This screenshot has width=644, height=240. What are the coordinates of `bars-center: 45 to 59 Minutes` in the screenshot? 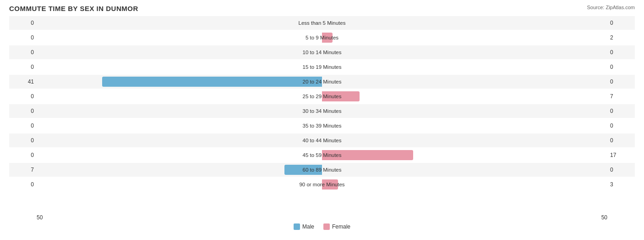 It's located at (322, 155).